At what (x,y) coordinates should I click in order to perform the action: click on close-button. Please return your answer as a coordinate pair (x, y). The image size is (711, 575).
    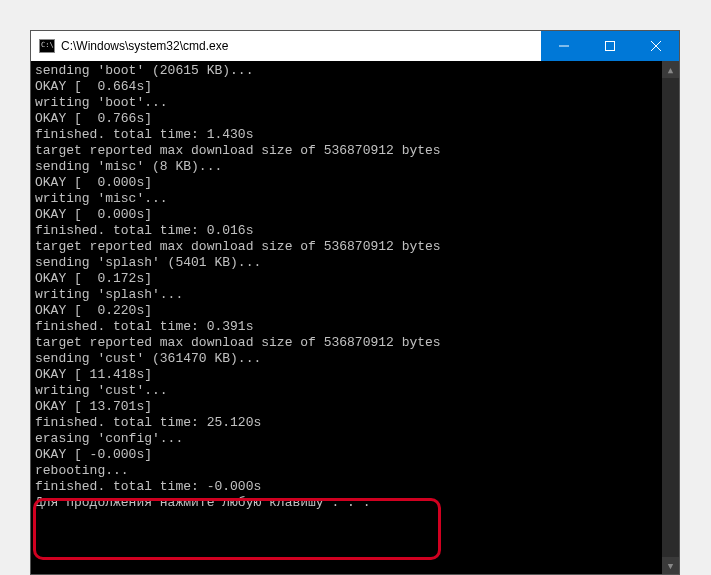
    Looking at the image, I should click on (656, 46).